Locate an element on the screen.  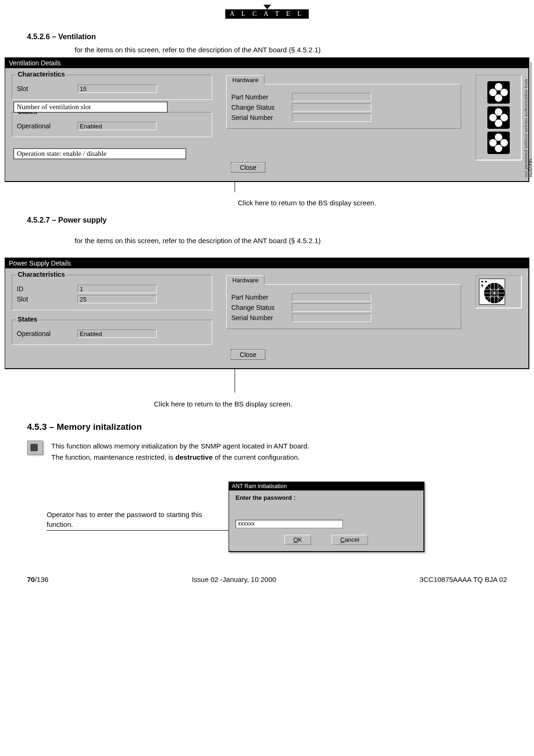
password-titlebar: ANT Ram initialisation is located at coordinates (326, 486).